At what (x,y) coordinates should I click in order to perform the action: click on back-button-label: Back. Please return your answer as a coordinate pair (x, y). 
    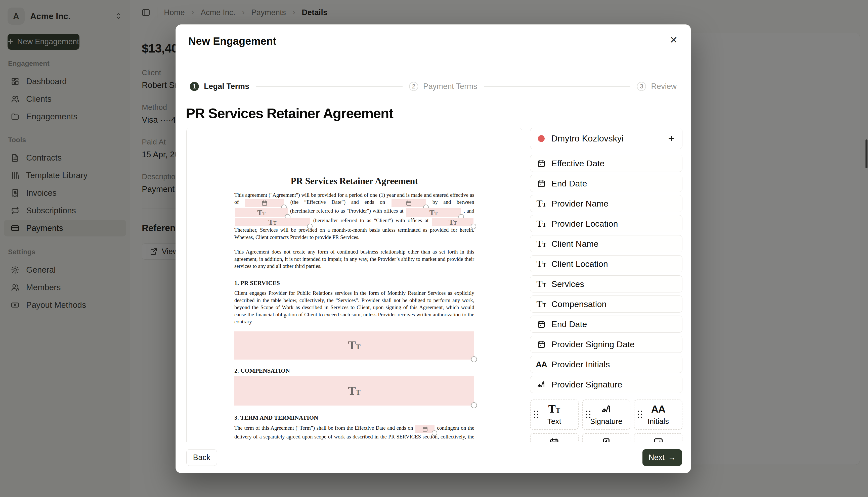
    Looking at the image, I should click on (202, 457).